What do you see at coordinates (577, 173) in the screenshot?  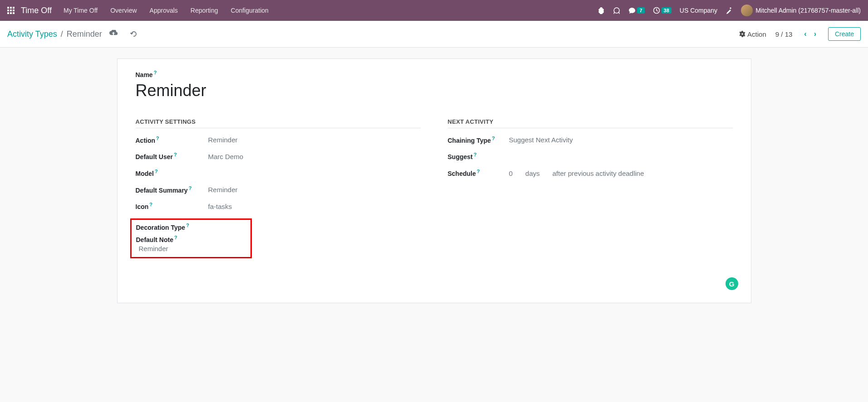 I see `schedule-value: 0 days after previous activity deadline` at bounding box center [577, 173].